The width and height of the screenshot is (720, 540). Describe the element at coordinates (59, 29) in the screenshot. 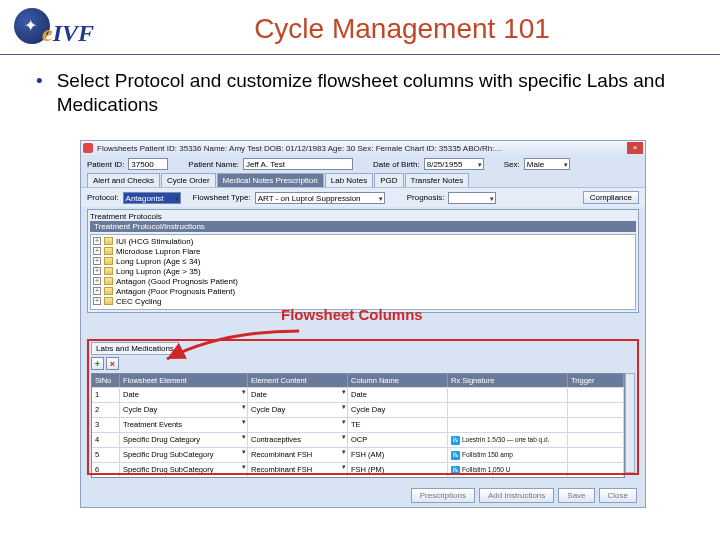

I see `logo: eIVF` at that location.